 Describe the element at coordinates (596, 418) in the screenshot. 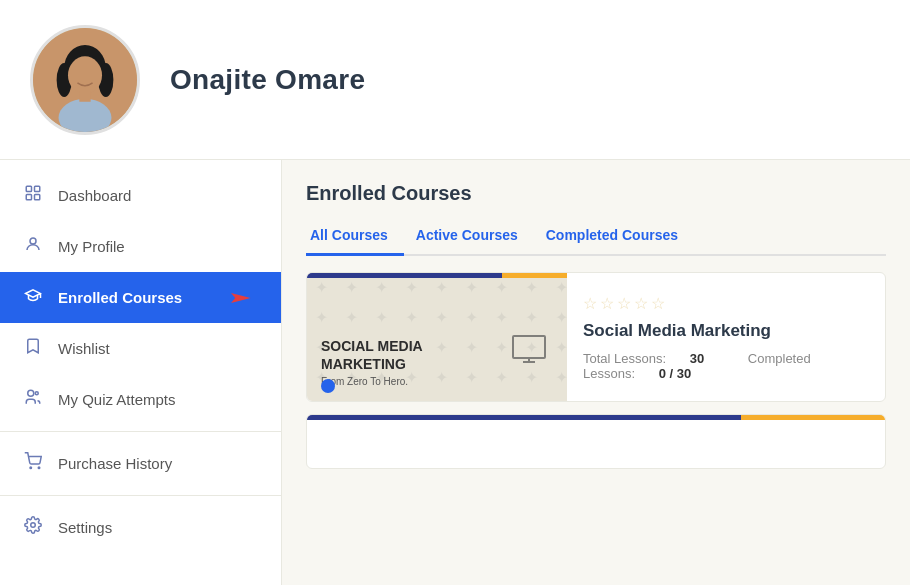

I see `partial-top-bar` at that location.